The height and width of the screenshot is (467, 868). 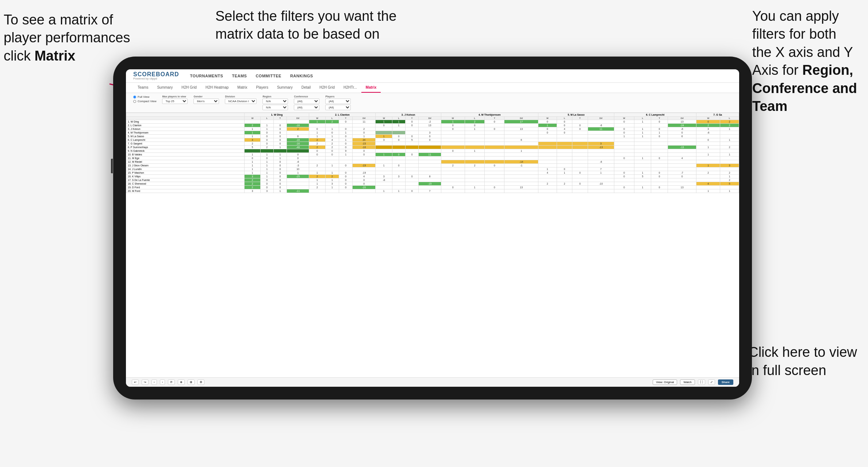 I want to click on settings-button: ⚙, so click(x=201, y=382).